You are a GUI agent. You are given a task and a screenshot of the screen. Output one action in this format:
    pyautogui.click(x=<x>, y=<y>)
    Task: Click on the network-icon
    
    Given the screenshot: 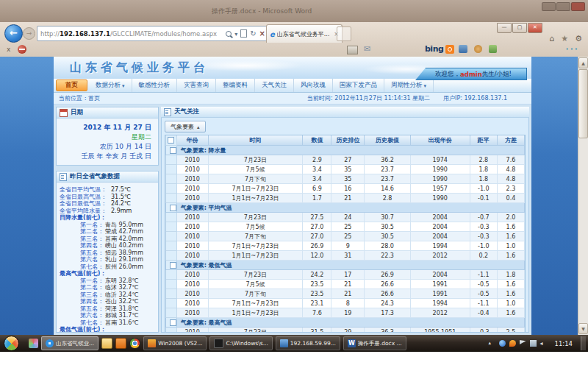 What is the action you would take?
    pyautogui.click(x=534, y=343)
    